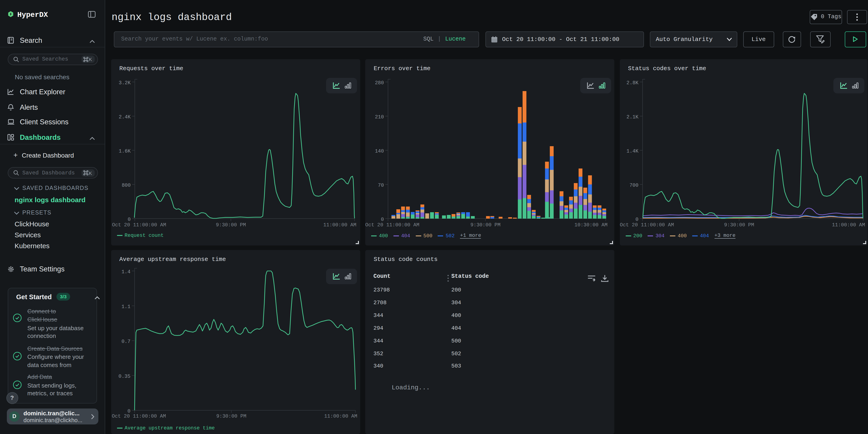 This screenshot has height=434, width=868. Describe the element at coordinates (633, 185) in the screenshot. I see `svg-text: 700` at that location.